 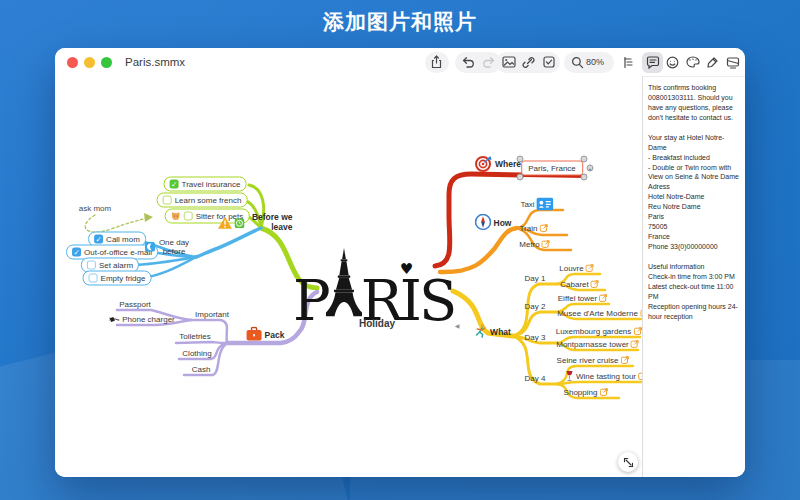 I want to click on titlebar: Paris.smmx 80%, so click(x=400, y=62).